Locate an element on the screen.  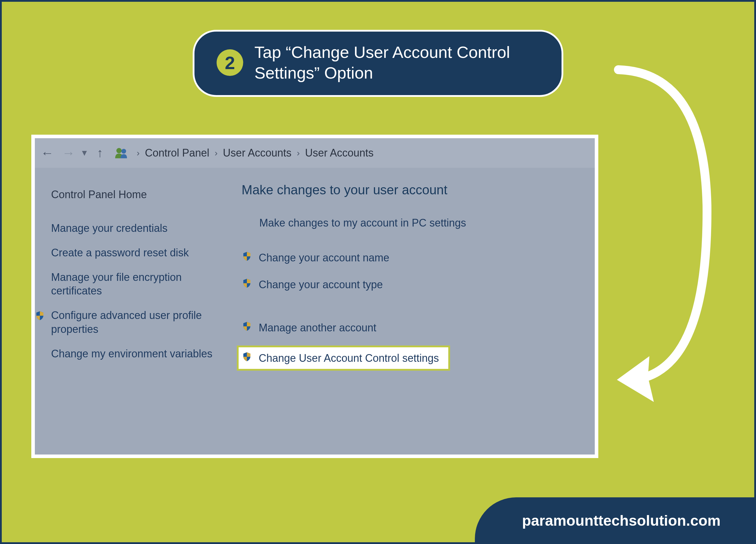
sidebar-link-credentials: Manage your credentials is located at coordinates (140, 228).